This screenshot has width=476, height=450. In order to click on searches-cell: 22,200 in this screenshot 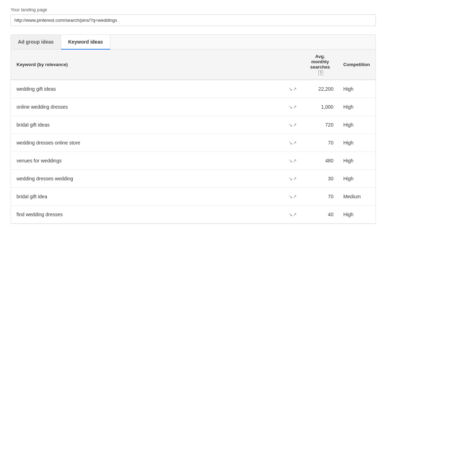, I will do `click(320, 89)`.